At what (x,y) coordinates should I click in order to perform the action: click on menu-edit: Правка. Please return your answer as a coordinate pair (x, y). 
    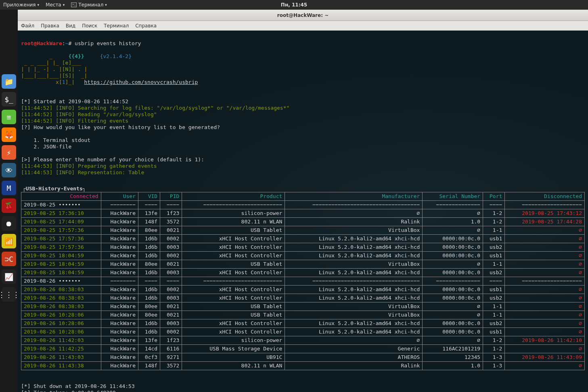
    Looking at the image, I should click on (50, 26).